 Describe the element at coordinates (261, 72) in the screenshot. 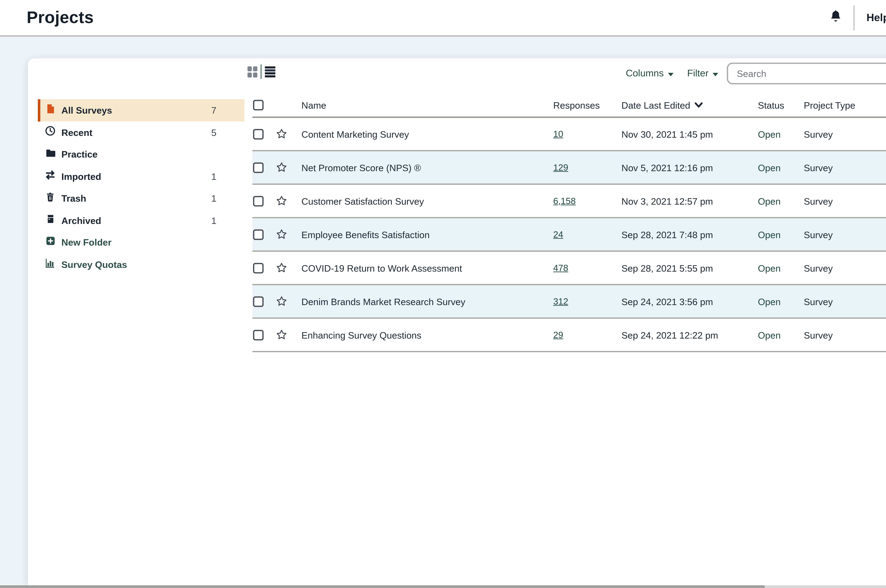

I see `view-toggle-divider` at that location.